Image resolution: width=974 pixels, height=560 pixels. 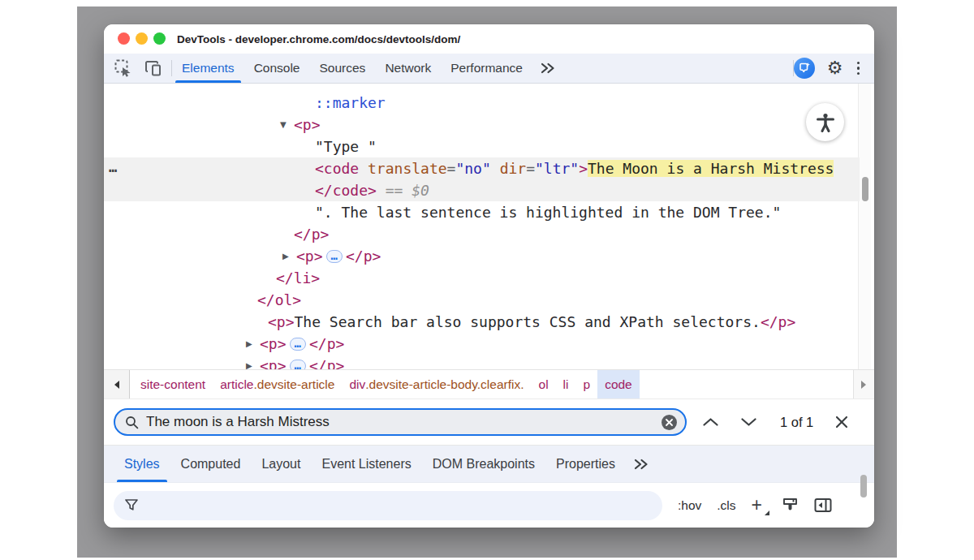 What do you see at coordinates (791, 505) in the screenshot?
I see `rendering-brush-icon` at bounding box center [791, 505].